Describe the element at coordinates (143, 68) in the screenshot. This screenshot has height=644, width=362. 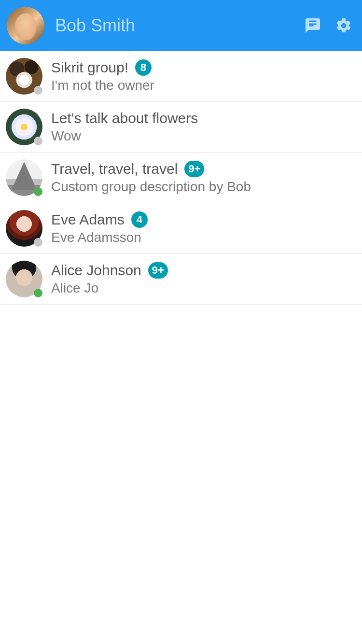
I see `unread-badge: 8` at that location.